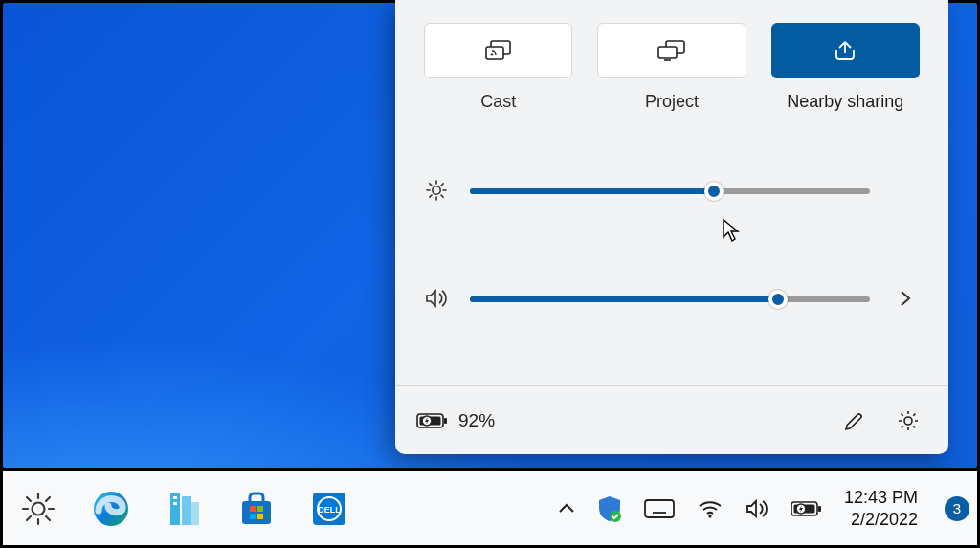 Image resolution: width=980 pixels, height=548 pixels. What do you see at coordinates (659, 509) in the screenshot?
I see `keyboard-icon` at bounding box center [659, 509].